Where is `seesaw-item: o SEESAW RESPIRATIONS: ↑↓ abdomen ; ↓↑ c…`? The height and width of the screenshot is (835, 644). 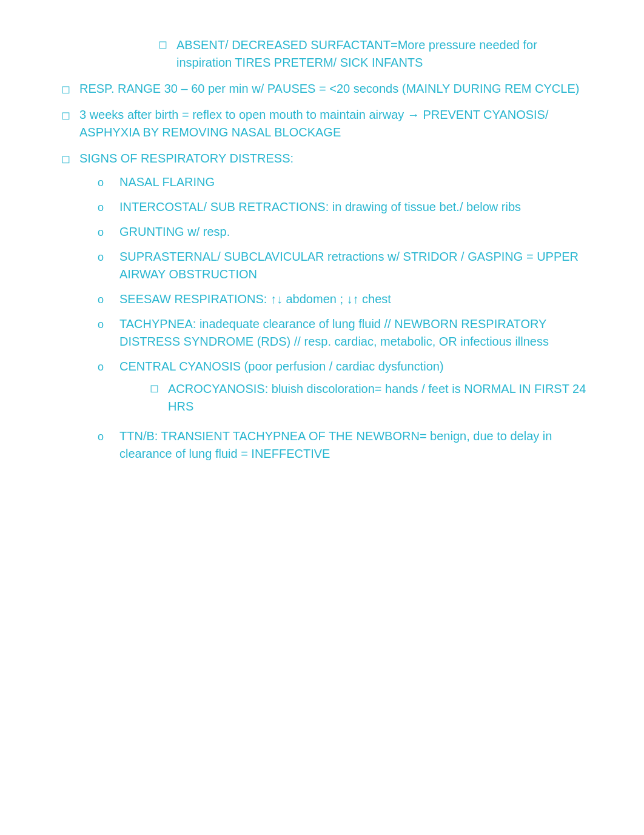 seesaw-item: o SEESAW RESPIRATIONS: ↑↓ abdomen ; ↓↑ c… is located at coordinates (346, 300).